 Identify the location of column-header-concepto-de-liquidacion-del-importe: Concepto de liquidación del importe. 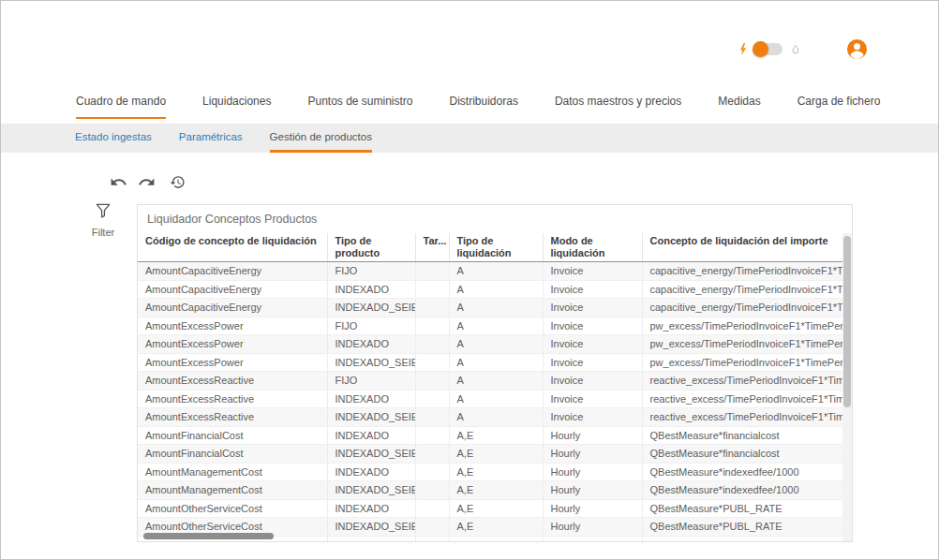
(742, 247).